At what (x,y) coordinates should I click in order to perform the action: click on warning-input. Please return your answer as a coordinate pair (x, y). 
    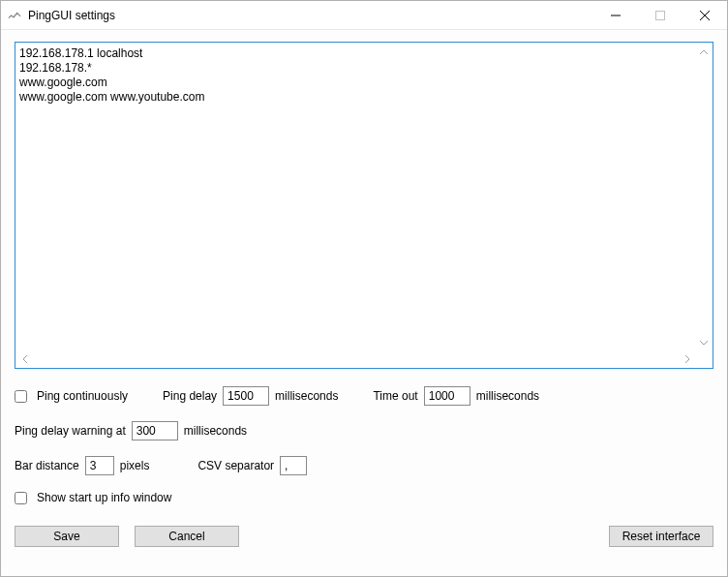
    Looking at the image, I should click on (155, 431).